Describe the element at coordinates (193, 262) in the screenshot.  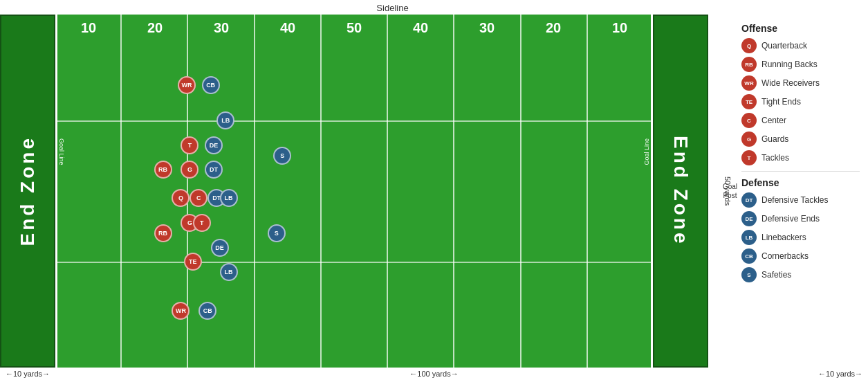
I see `player-te-15: TE` at that location.